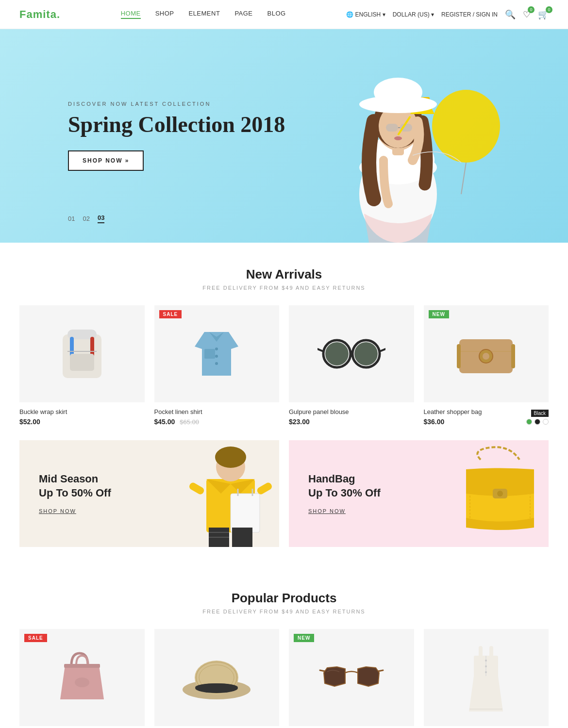  I want to click on promo-link-2: SHOP NOW, so click(327, 511).